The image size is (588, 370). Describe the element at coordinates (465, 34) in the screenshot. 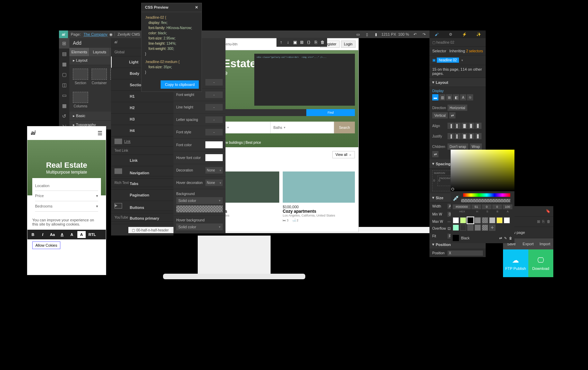

I see `interactions-icon: ⚡` at that location.